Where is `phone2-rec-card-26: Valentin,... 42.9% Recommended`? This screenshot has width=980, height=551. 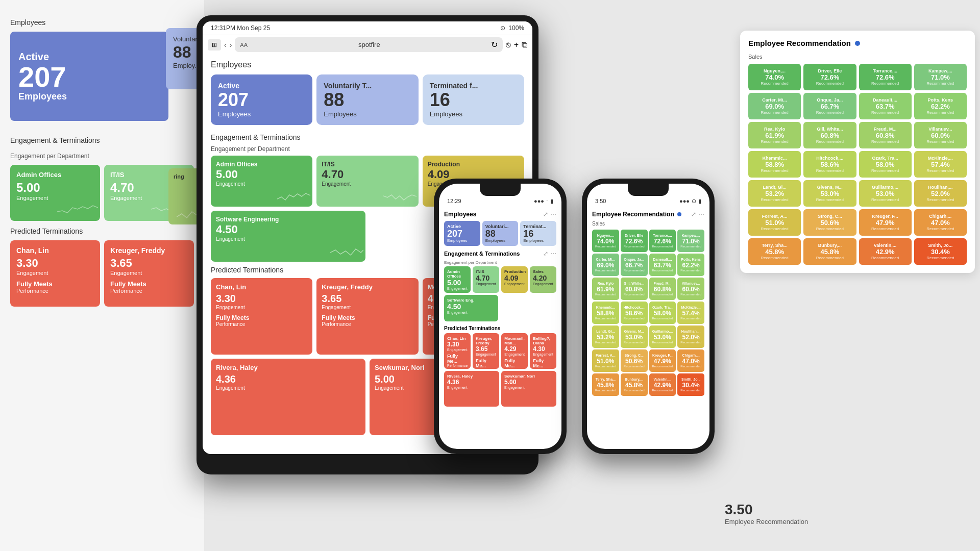
phone2-rec-card-26: Valentin,... 42.9% Recommended is located at coordinates (663, 385).